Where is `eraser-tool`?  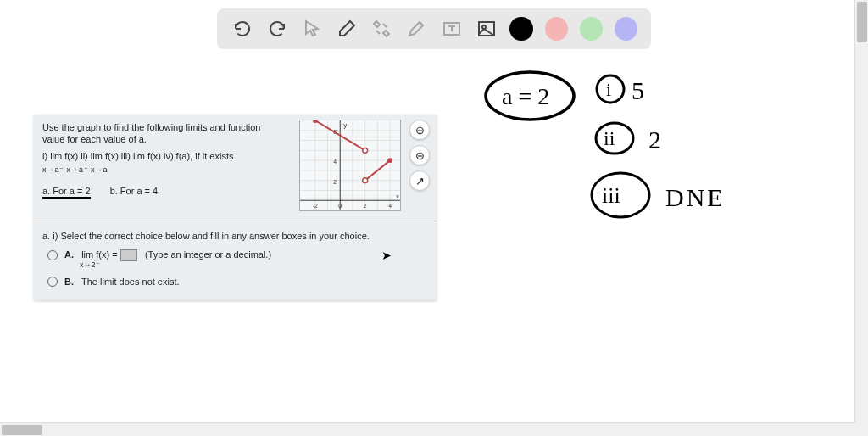 eraser-tool is located at coordinates (346, 29).